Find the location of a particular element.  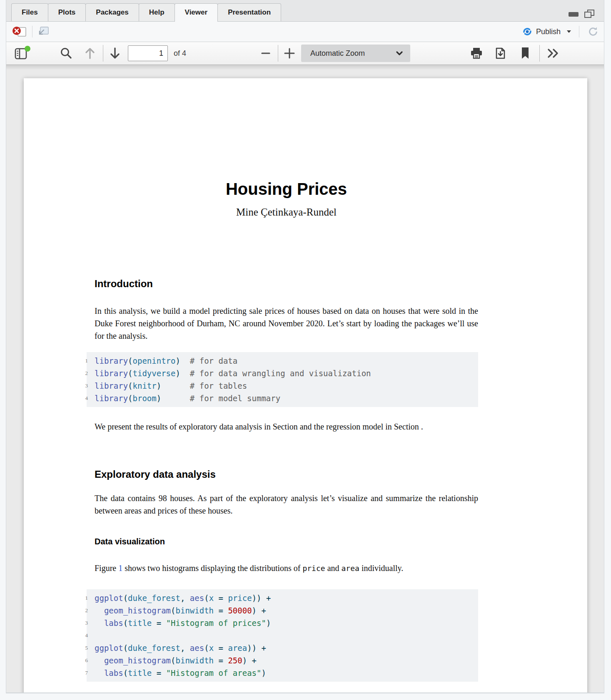

tab-viewer: Viewer is located at coordinates (197, 12).